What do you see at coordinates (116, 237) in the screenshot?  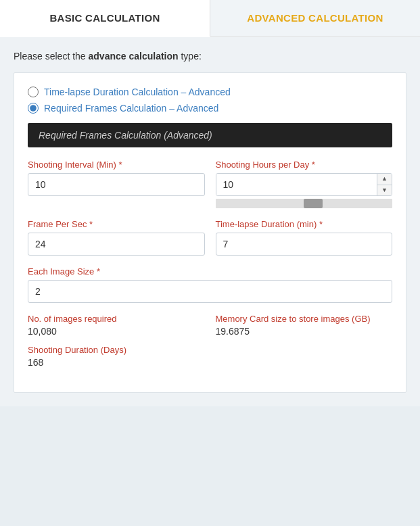 I see `frame-per-sec-group: Frame Per Sec *` at bounding box center [116, 237].